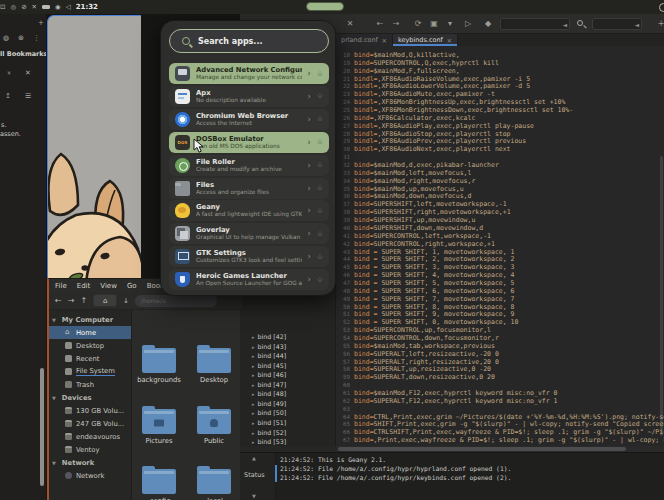  I want to click on hscroll-thumb, so click(482, 449).